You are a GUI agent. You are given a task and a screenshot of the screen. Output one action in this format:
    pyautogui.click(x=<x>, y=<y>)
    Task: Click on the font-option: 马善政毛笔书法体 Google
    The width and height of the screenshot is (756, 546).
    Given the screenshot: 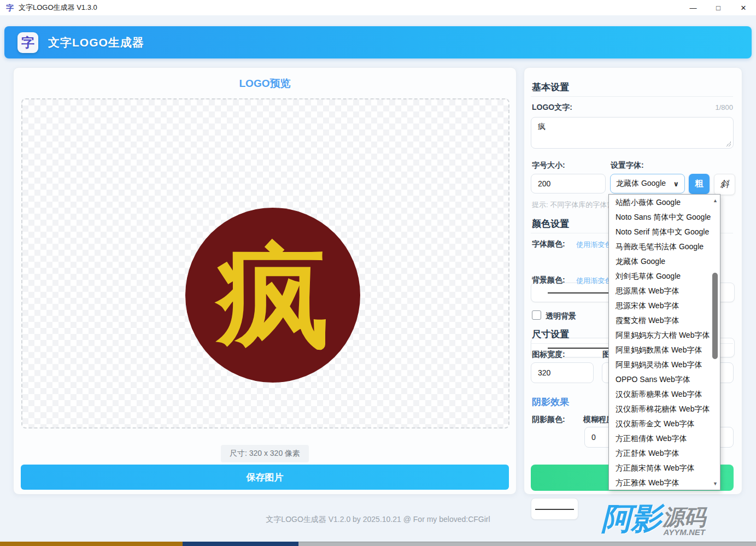 What is the action you would take?
    pyautogui.click(x=660, y=247)
    